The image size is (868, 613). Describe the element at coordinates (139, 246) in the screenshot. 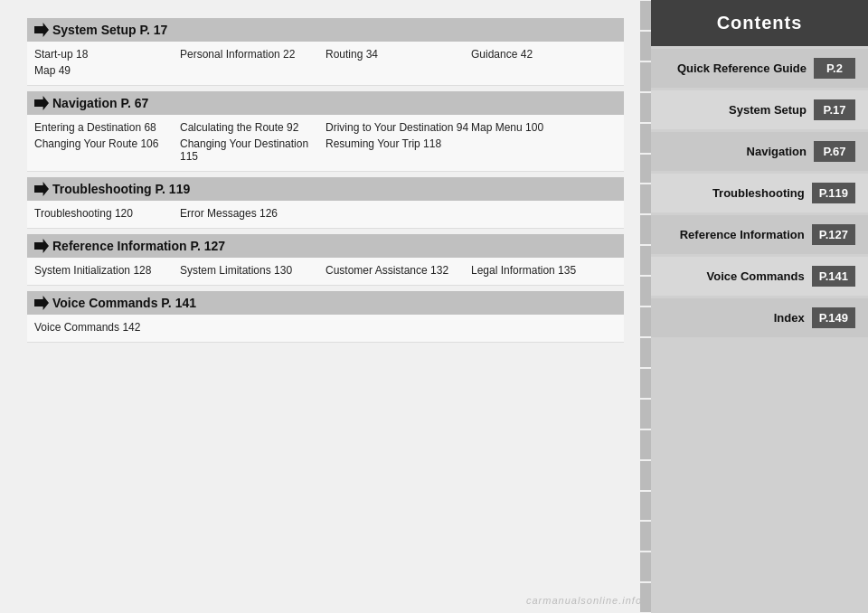

I see `section-title-reference-information: Reference Information P. 127` at that location.